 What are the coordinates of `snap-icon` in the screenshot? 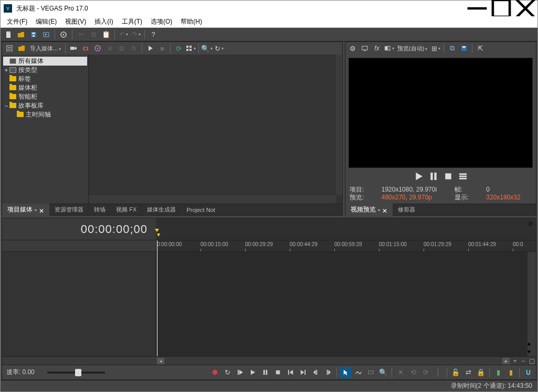 It's located at (528, 373).